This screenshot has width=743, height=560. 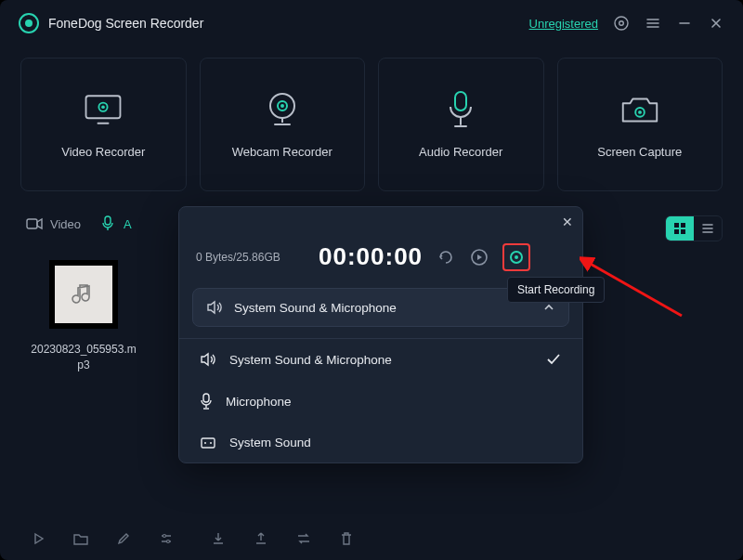 I want to click on start-recording-button, so click(x=516, y=257).